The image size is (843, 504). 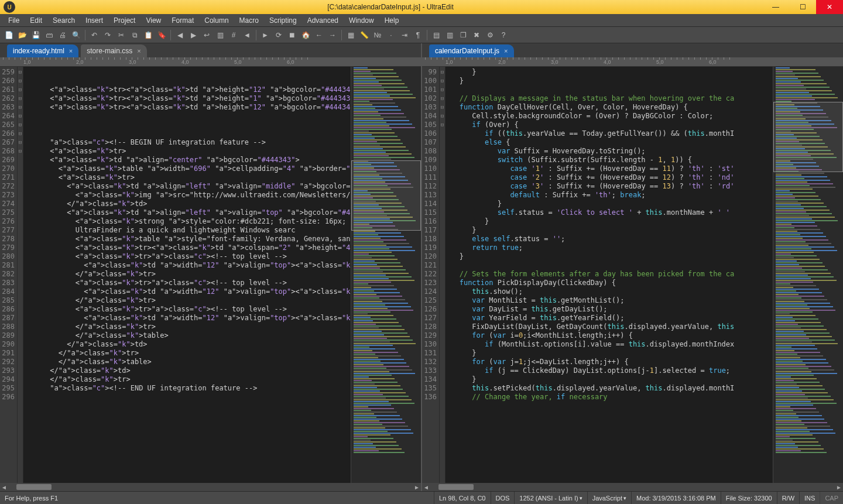 What do you see at coordinates (94, 20) in the screenshot?
I see `menu-insert: Insert` at bounding box center [94, 20].